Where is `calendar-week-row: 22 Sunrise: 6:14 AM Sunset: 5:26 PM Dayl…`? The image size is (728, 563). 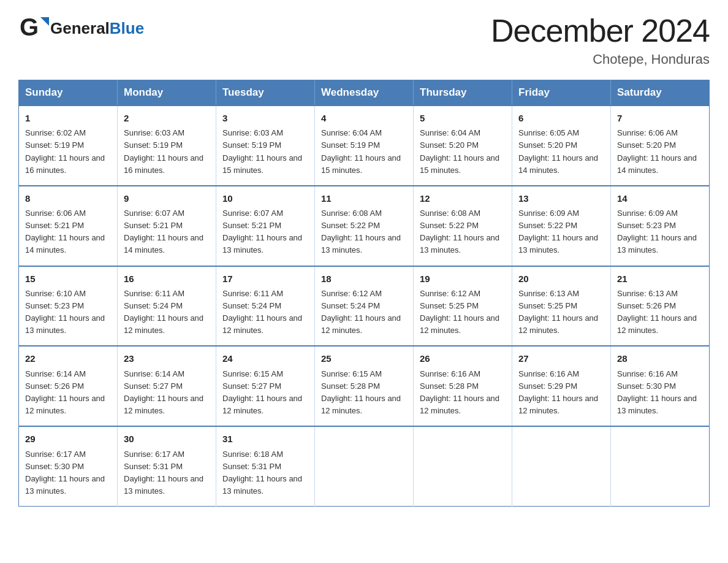 calendar-week-row: 22 Sunrise: 6:14 AM Sunset: 5:26 PM Dayl… is located at coordinates (364, 386).